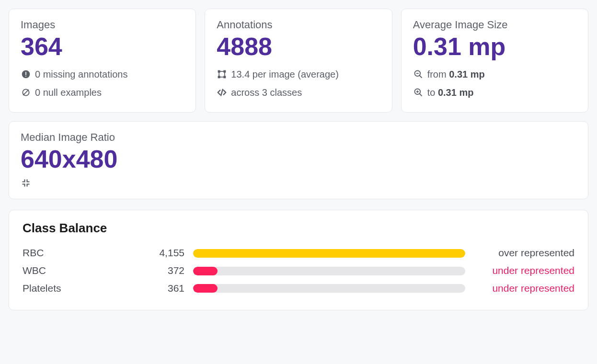 The width and height of the screenshot is (597, 364). Describe the element at coordinates (298, 271) in the screenshot. I see `class-balance-row: WBC372under represented` at that location.